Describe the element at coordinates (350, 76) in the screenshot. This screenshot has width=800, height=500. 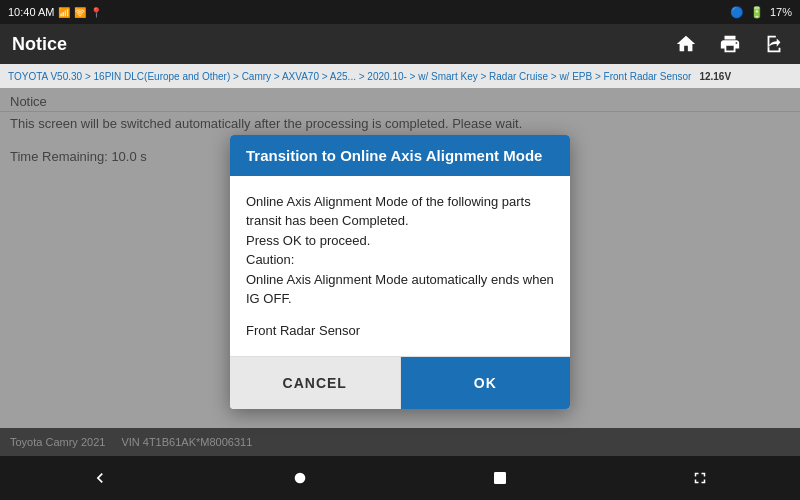
I see `breadcrumb-path: TOYOTA V50.30 > 16PIN DLC(Europe and Oth…` at that location.